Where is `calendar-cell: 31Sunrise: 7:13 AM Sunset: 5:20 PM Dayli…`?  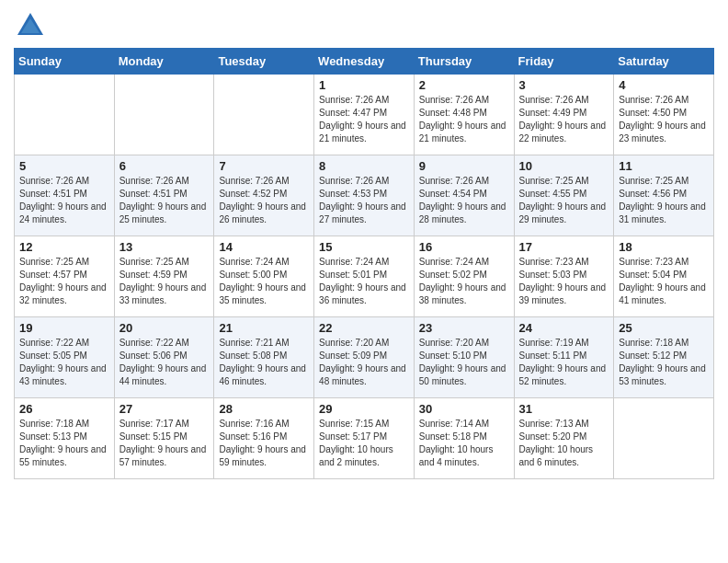
calendar-cell: 31Sunrise: 7:13 AM Sunset: 5:20 PM Dayli… is located at coordinates (564, 439).